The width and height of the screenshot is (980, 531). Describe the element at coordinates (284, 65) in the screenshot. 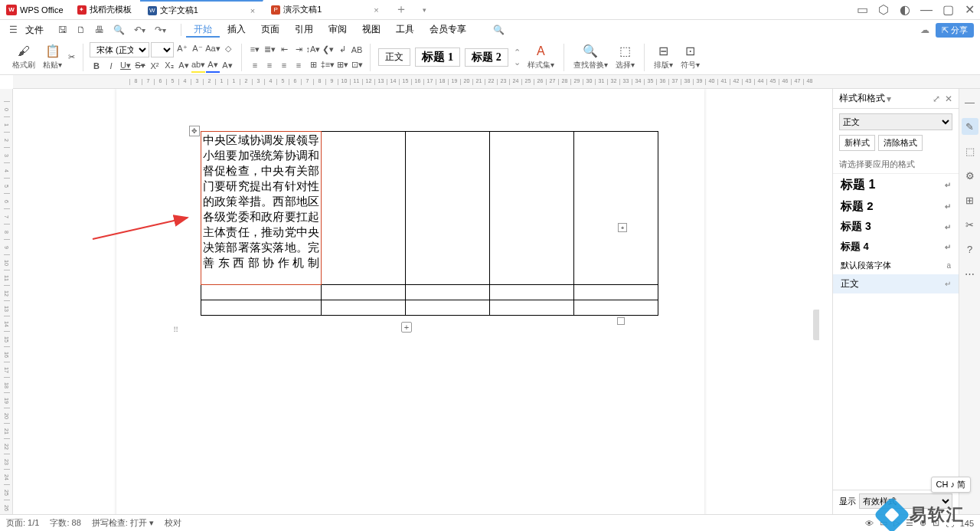

I see `align-right-button: ≡` at that location.